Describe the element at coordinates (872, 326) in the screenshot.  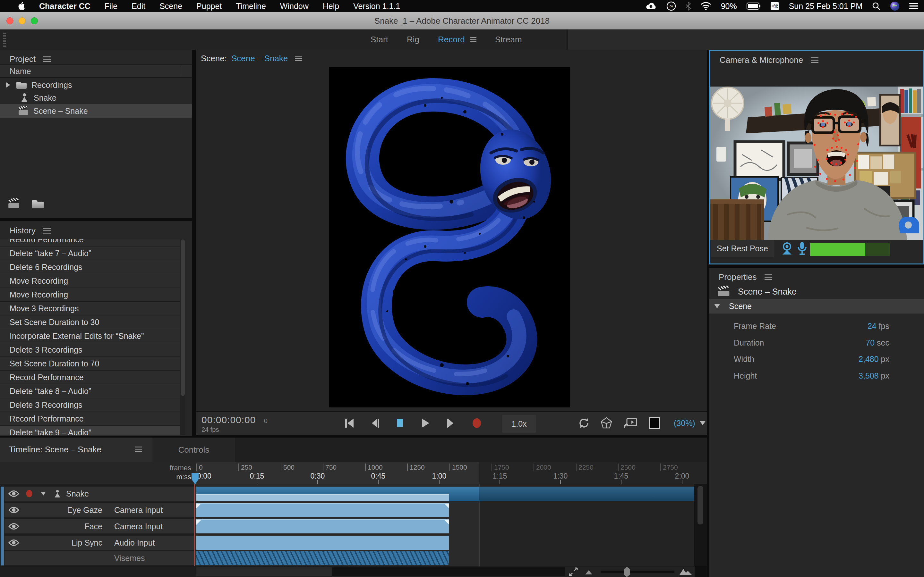
I see `frame-rate-value: 24` at that location.